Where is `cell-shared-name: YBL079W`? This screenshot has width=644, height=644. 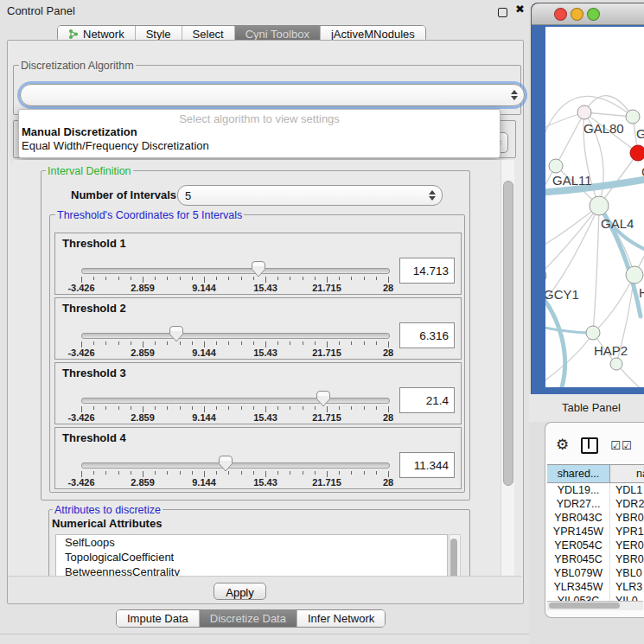 cell-shared-name: YBL079W is located at coordinates (579, 573).